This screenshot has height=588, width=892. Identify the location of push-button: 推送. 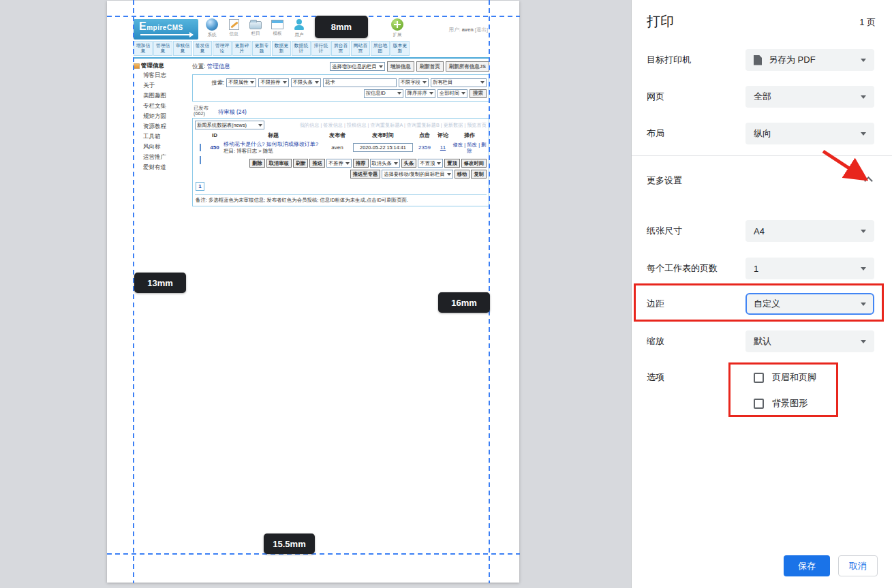
(318, 164).